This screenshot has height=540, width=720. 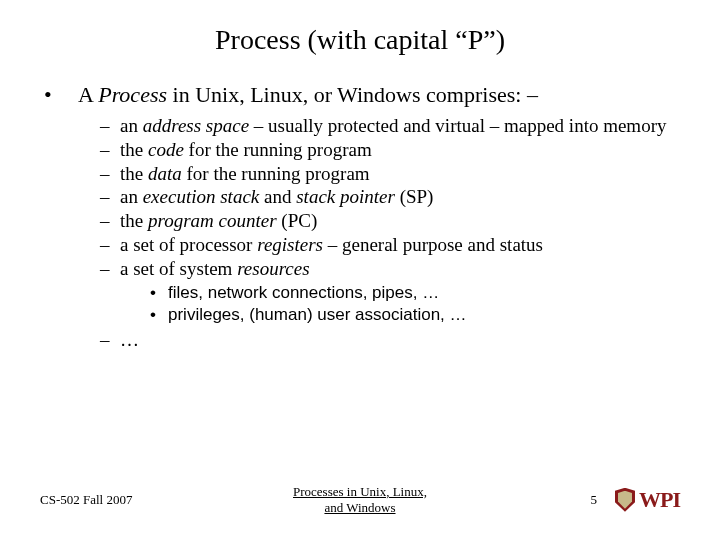 I want to click on sub-sub-item: •privileges, (human) user association, …, so click(x=415, y=314).